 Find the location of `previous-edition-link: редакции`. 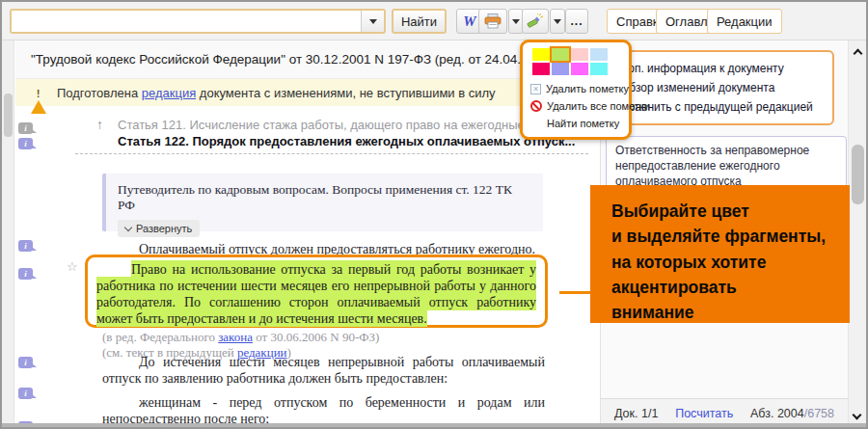

previous-edition-link: редакции is located at coordinates (262, 353).